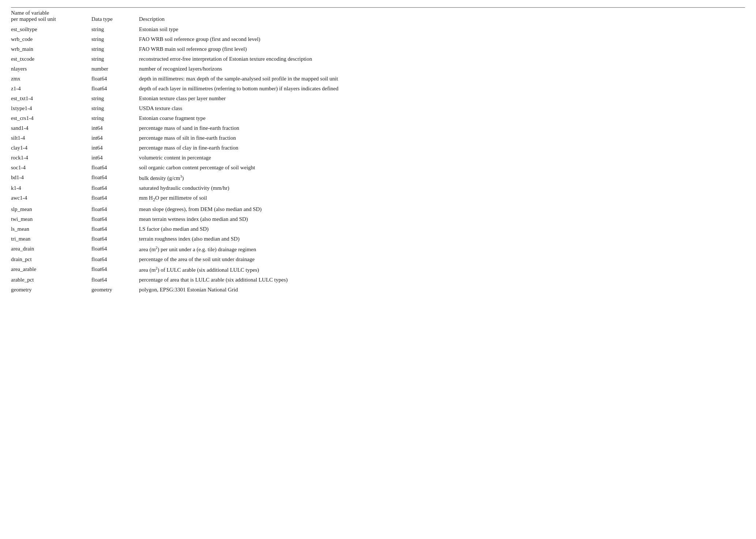 The height and width of the screenshot is (539, 756). I want to click on table-row: clay1-4int64percentage mass of clay in f…, so click(378, 148).